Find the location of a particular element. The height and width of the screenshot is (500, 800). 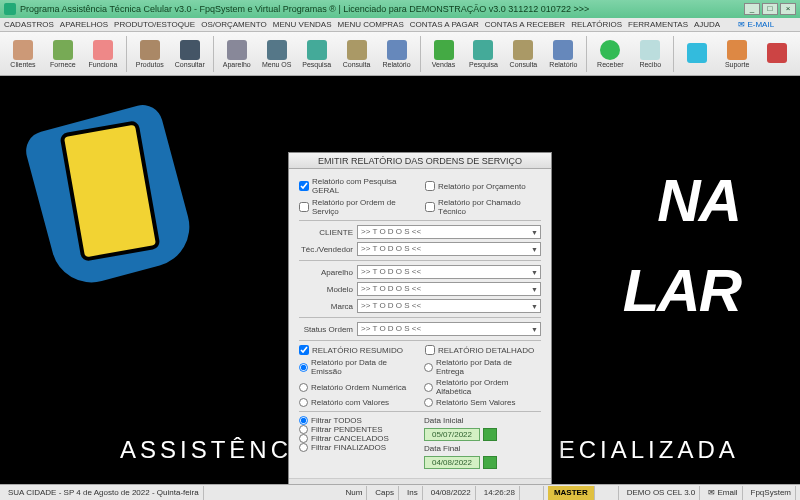

menubar: CADASTROS APARELHOS PRODUTO/ESTOQUE OS/O… is located at coordinates (400, 25).